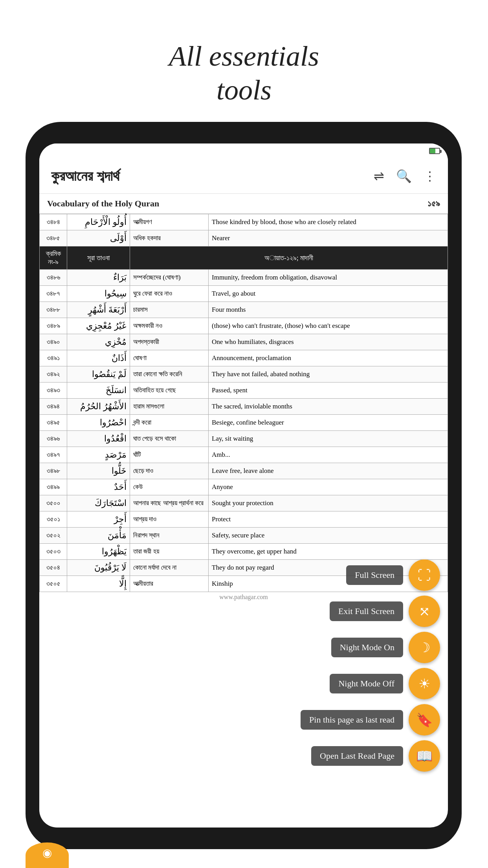 The width and height of the screenshot is (488, 868). Describe the element at coordinates (99, 359) in the screenshot. I see `row-arabic: أَذَانٌ` at that location.